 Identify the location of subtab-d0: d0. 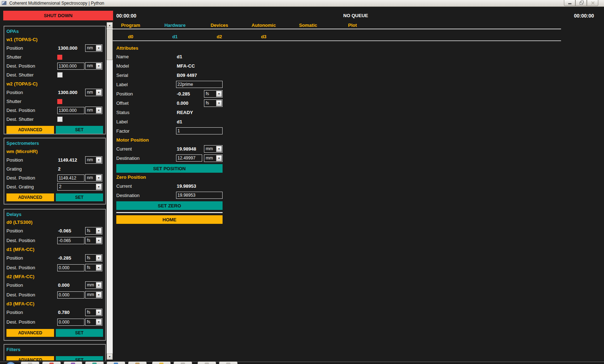
(131, 36).